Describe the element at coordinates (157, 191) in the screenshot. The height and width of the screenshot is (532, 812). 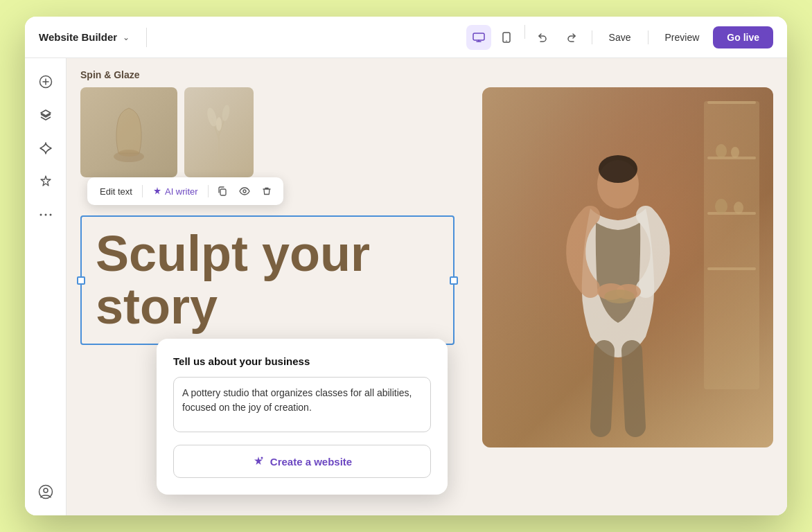
I see `ai-sparkle-icon` at that location.